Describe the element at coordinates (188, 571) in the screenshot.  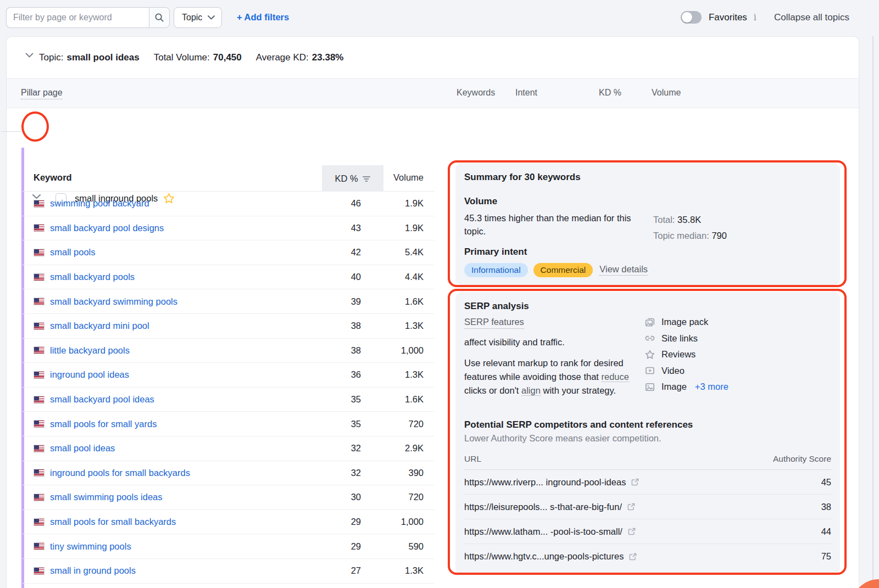
I see `keyword-link: small in ground pools` at that location.